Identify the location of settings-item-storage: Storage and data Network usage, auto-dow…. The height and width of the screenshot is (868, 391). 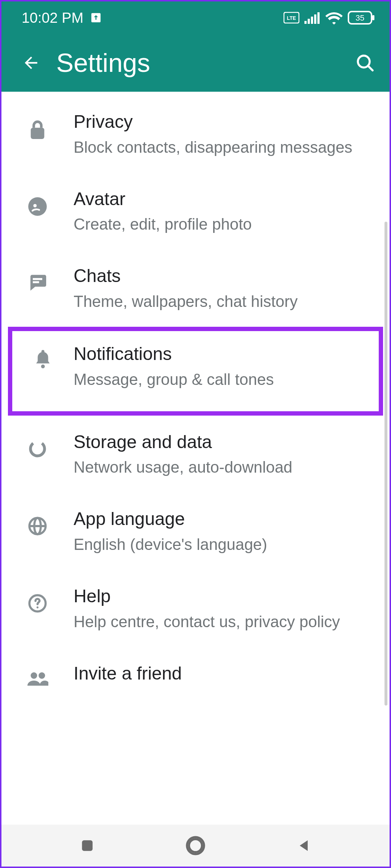
(196, 454).